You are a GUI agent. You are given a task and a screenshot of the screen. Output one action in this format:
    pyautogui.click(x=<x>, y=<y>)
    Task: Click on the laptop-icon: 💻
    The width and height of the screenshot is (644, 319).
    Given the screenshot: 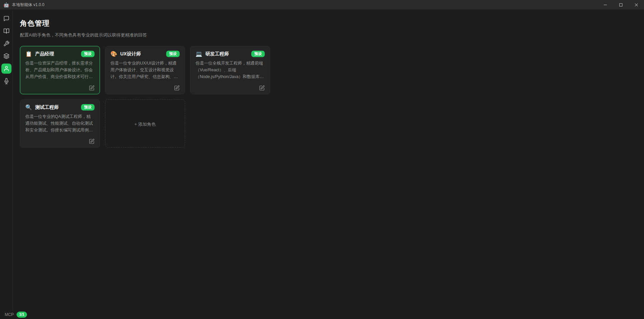 What is the action you would take?
    pyautogui.click(x=199, y=54)
    